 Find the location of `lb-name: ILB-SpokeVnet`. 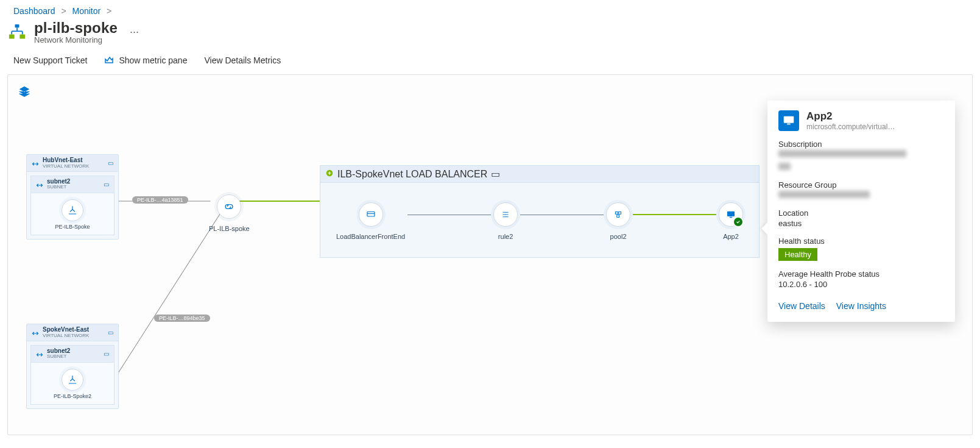

lb-name: ILB-SpokeVnet is located at coordinates (370, 174).